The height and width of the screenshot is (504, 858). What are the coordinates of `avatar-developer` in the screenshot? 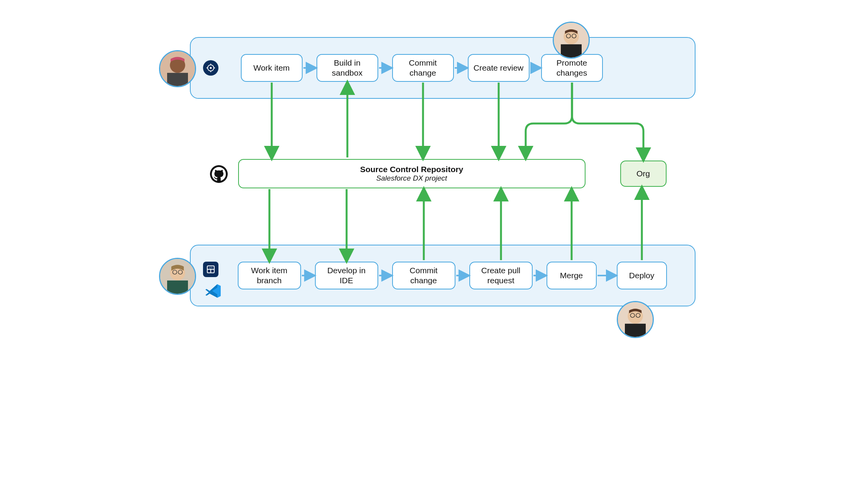 It's located at (178, 276).